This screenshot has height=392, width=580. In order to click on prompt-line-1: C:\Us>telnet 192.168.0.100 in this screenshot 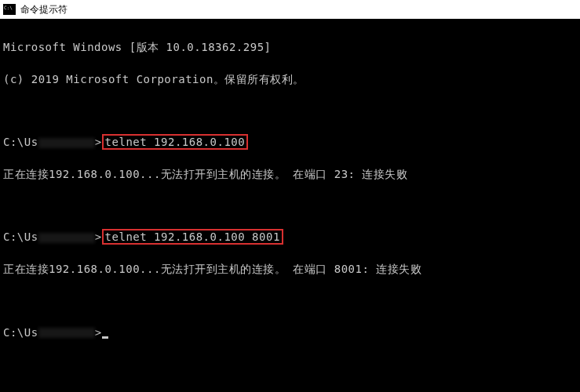, I will do `click(290, 142)`.